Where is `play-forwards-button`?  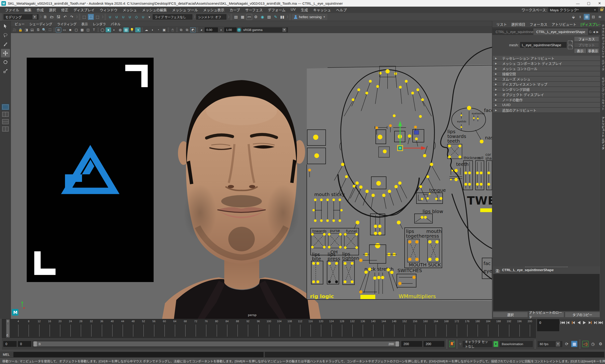 play-forwards-button is located at coordinates (584, 323).